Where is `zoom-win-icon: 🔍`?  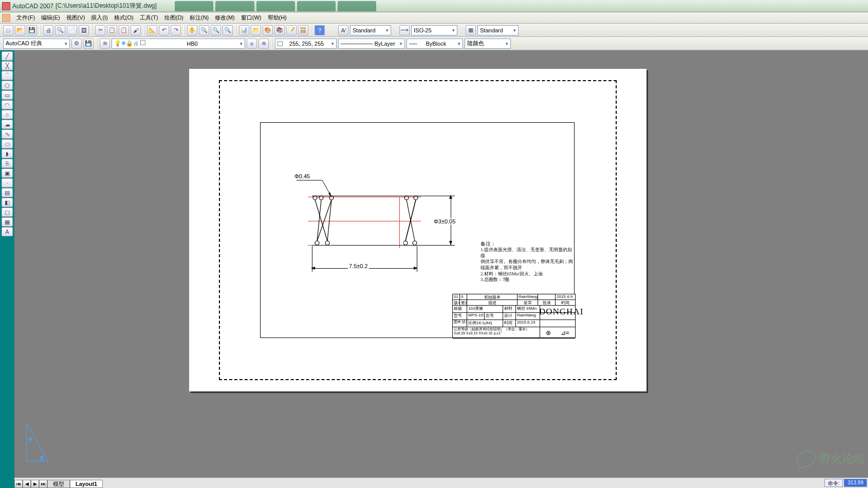
zoom-win-icon: 🔍 is located at coordinates (216, 30).